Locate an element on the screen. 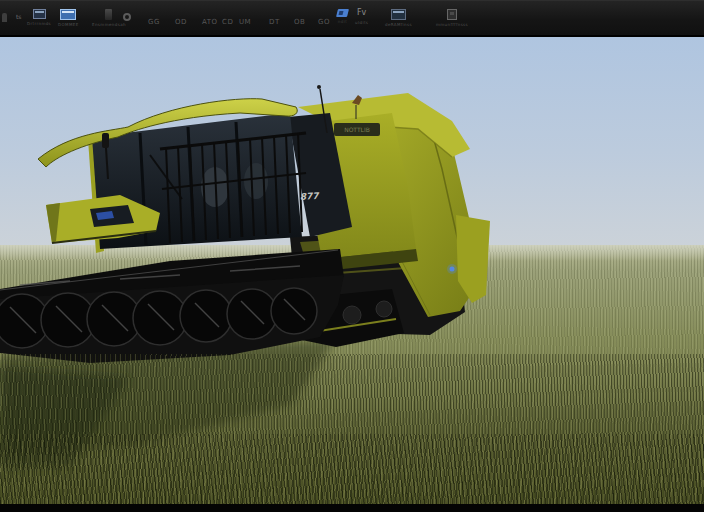  top-toolbar: ts Drtrrnmds DOMMEE Ensmmendsah GG OD AT… is located at coordinates (352, 18).